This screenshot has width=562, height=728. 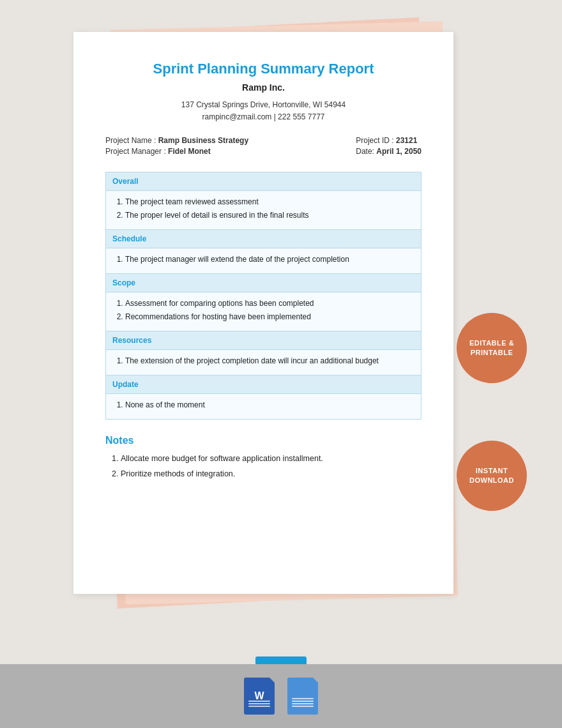 What do you see at coordinates (406, 140) in the screenshot?
I see `project-id-value: 23121` at bounding box center [406, 140].